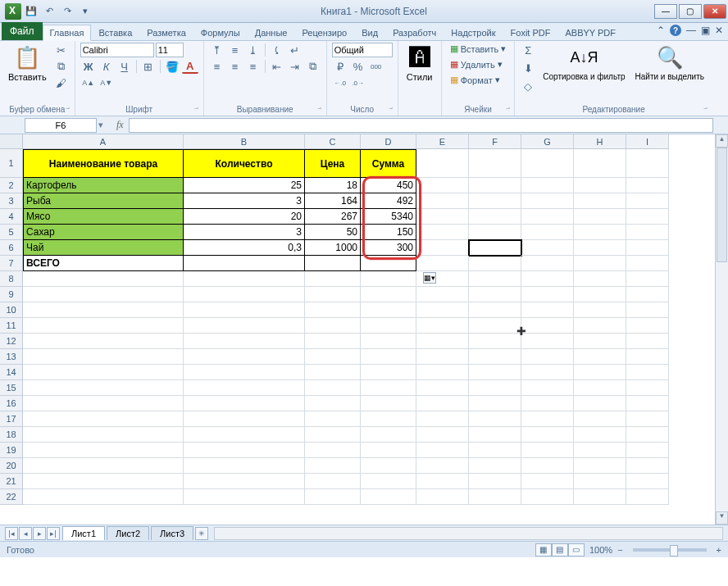  What do you see at coordinates (61, 83) in the screenshot?
I see `format-painter-button: 🖌` at bounding box center [61, 83].